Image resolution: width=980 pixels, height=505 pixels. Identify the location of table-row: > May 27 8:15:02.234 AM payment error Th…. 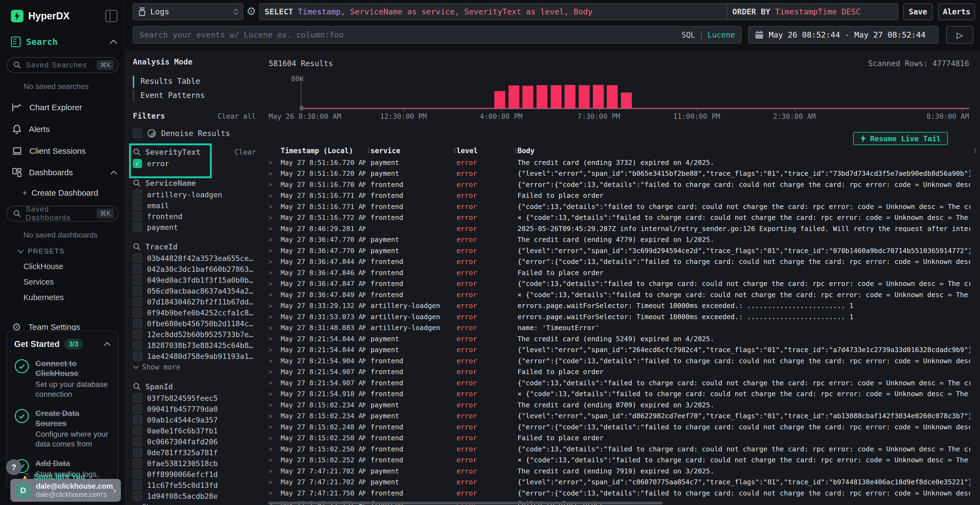
(624, 405).